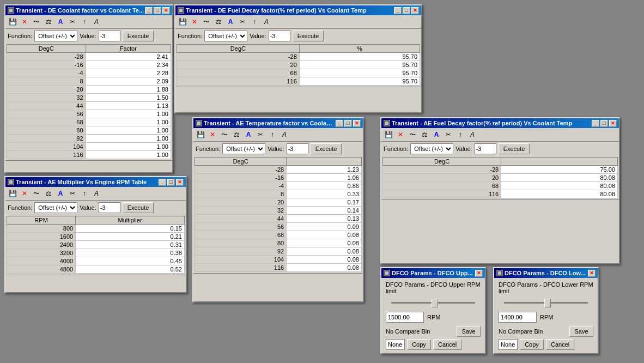  Describe the element at coordinates (324, 194) in the screenshot. I see `table-cell: 0.33` at that location.